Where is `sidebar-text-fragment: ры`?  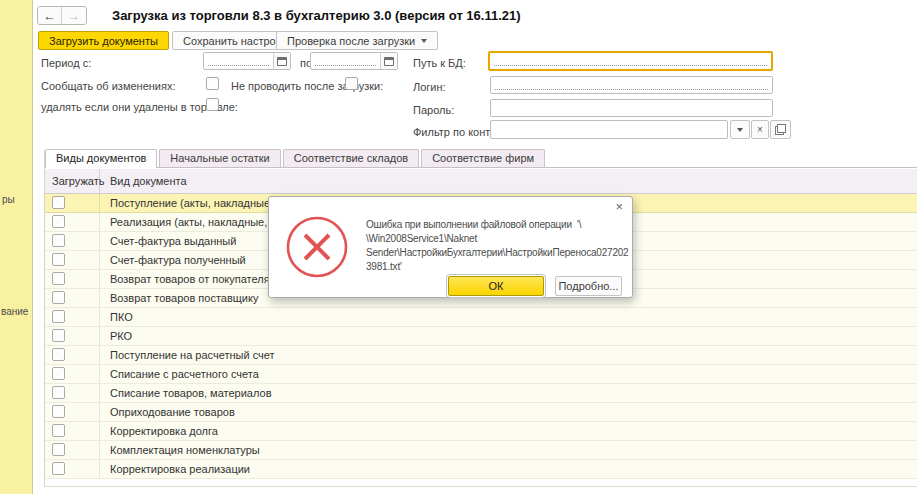
sidebar-text-fragment: ры is located at coordinates (8, 200).